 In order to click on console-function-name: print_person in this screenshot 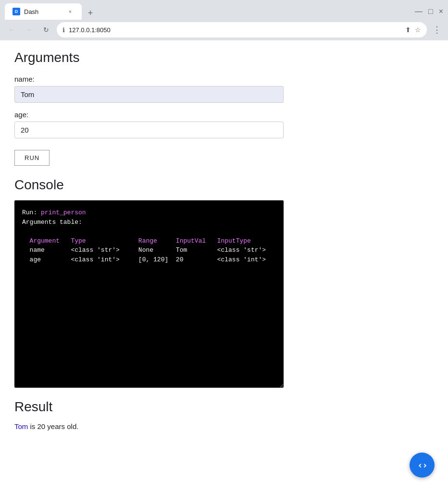, I will do `click(63, 212)`.